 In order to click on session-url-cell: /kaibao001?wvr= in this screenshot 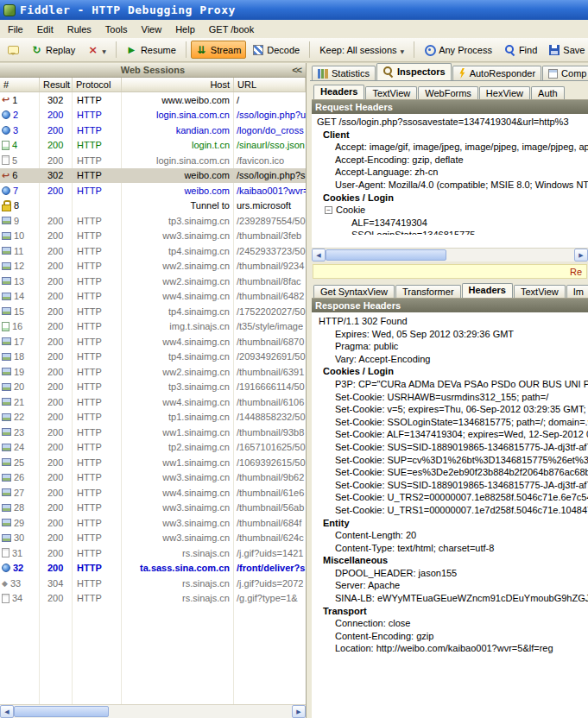, I will do `click(269, 191)`.